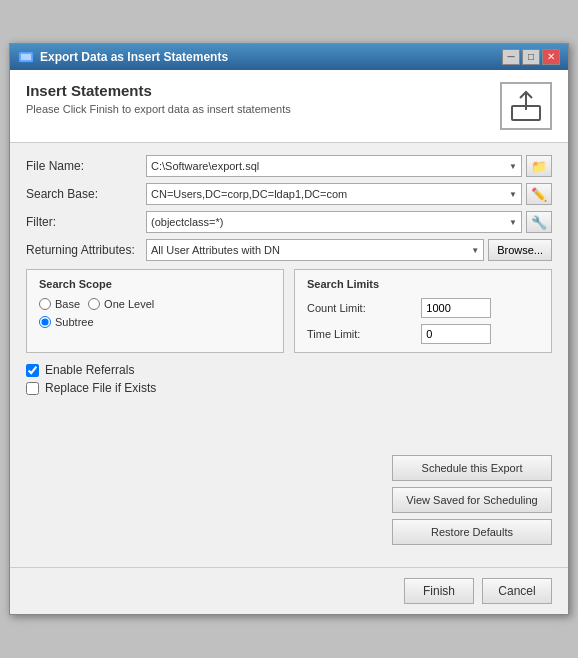 This screenshot has height=658, width=578. I want to click on search-limits-title: Search Limits, so click(423, 284).